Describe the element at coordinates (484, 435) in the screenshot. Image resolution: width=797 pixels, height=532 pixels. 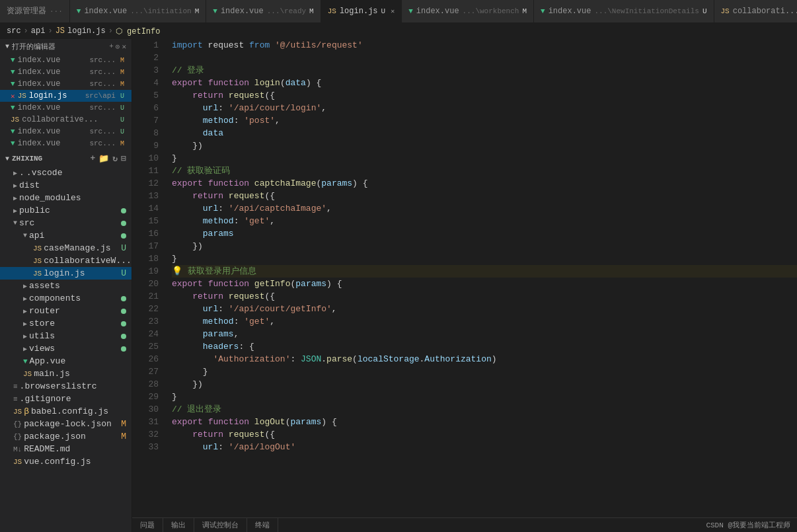
I see `code-line-32: return request({` at that location.